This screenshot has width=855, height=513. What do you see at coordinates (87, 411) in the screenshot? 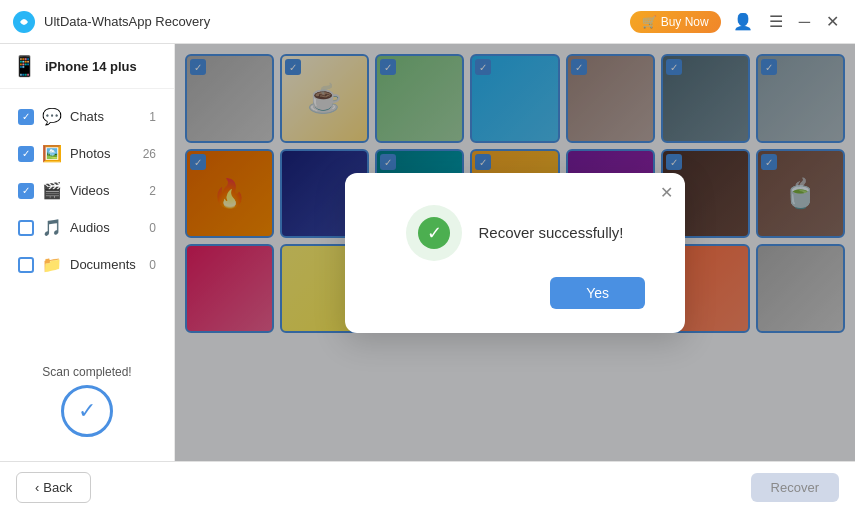
I see `scan-circle: ✓` at bounding box center [87, 411].